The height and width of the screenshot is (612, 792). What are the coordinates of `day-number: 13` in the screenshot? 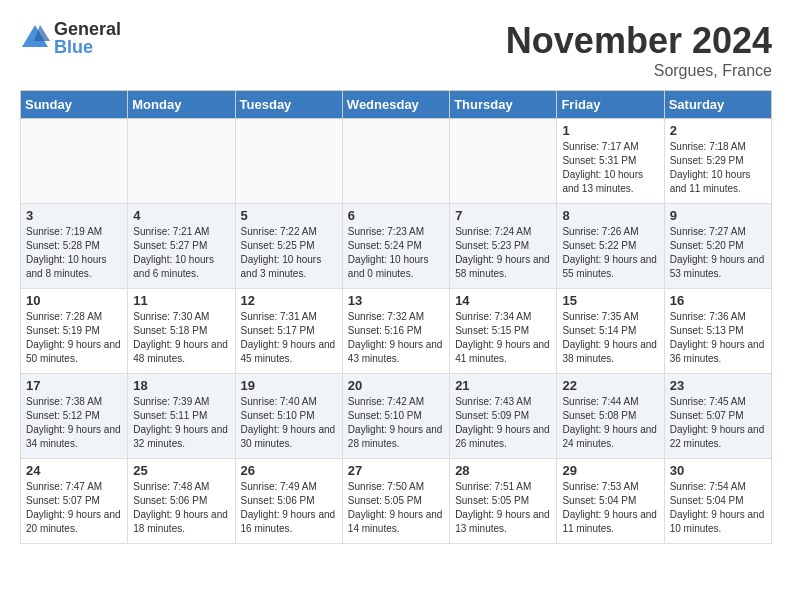 It's located at (396, 300).